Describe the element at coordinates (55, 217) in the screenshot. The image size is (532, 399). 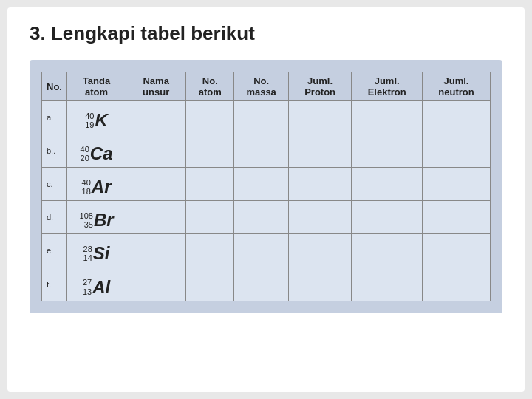
I see `row-label: d.` at that location.